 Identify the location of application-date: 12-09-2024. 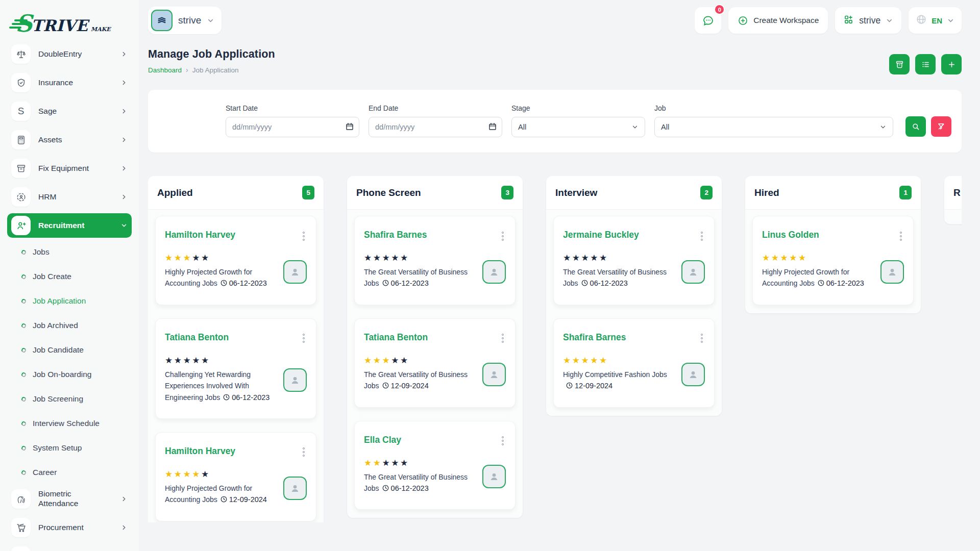
(410, 386).